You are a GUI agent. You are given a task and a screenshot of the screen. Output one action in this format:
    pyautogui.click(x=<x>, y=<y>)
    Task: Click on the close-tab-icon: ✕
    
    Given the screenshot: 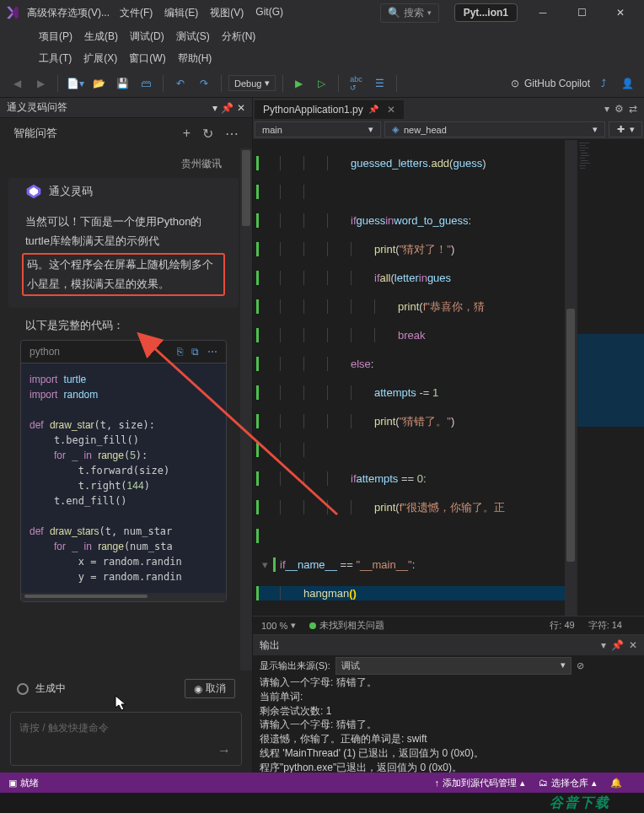 What is the action you would take?
    pyautogui.click(x=391, y=110)
    